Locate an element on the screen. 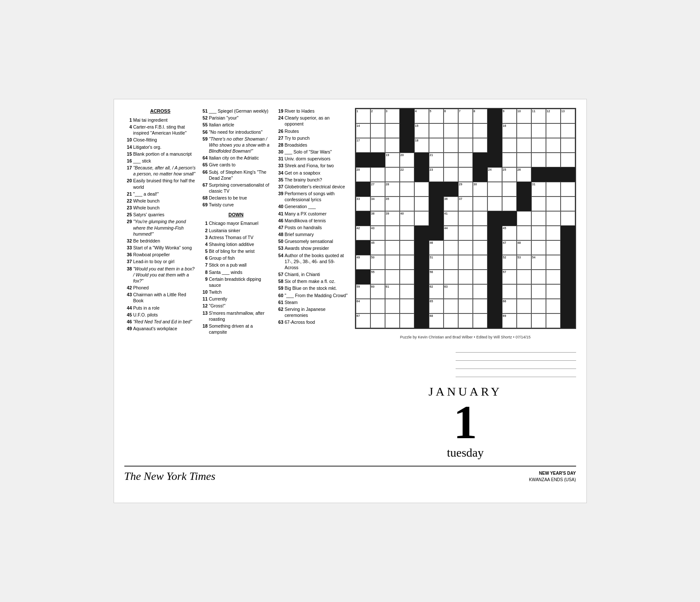 Image resolution: width=700 pixels, height=602 pixels. grid-cell: 48 is located at coordinates (524, 248).